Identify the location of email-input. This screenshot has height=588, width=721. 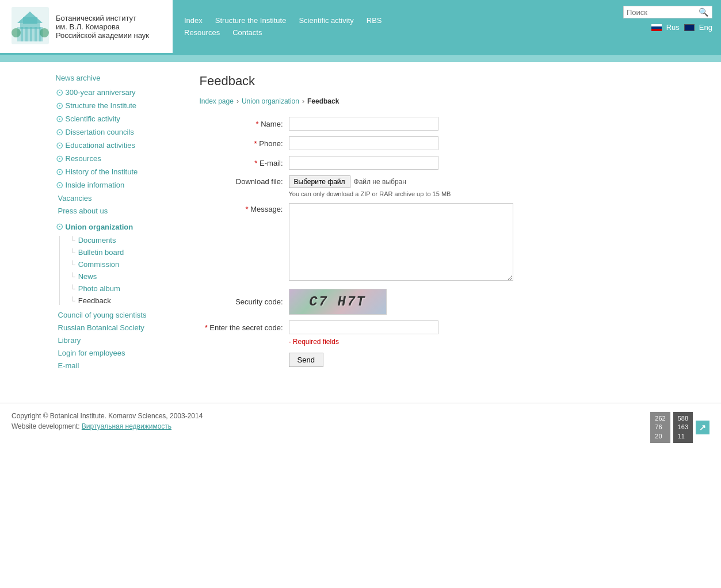
(364, 163).